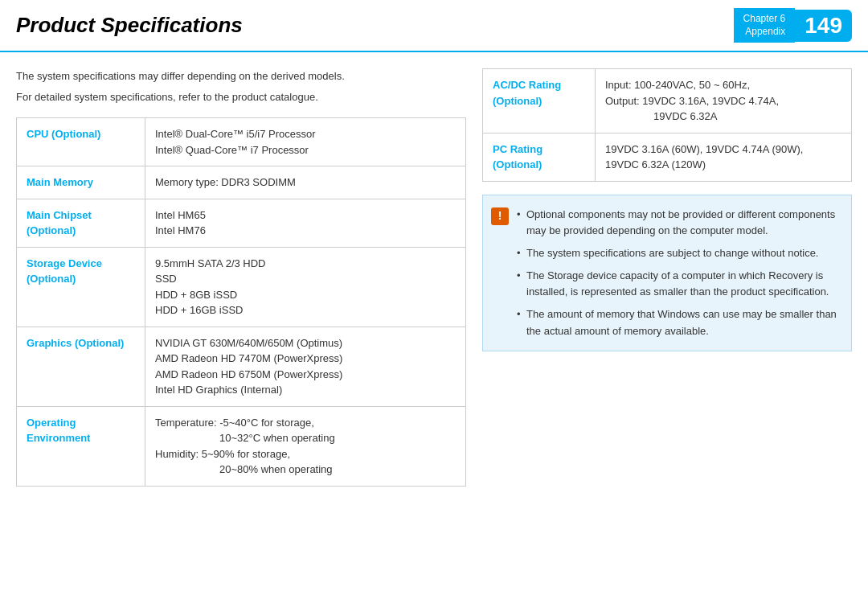 Image resolution: width=868 pixels, height=616 pixels. I want to click on chapter-number: 149, so click(823, 26).